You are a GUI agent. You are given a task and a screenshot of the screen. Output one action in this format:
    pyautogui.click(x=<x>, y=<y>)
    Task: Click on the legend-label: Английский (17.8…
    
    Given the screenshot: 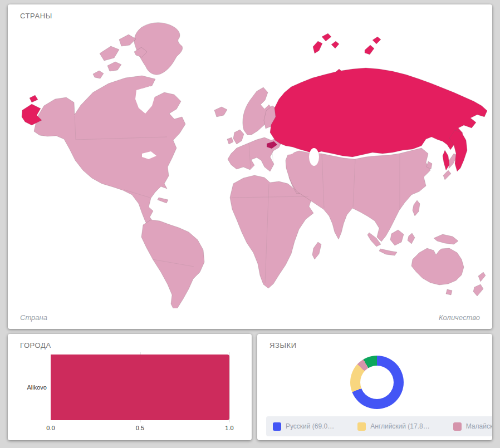 What is the action you would take?
    pyautogui.click(x=400, y=426)
    